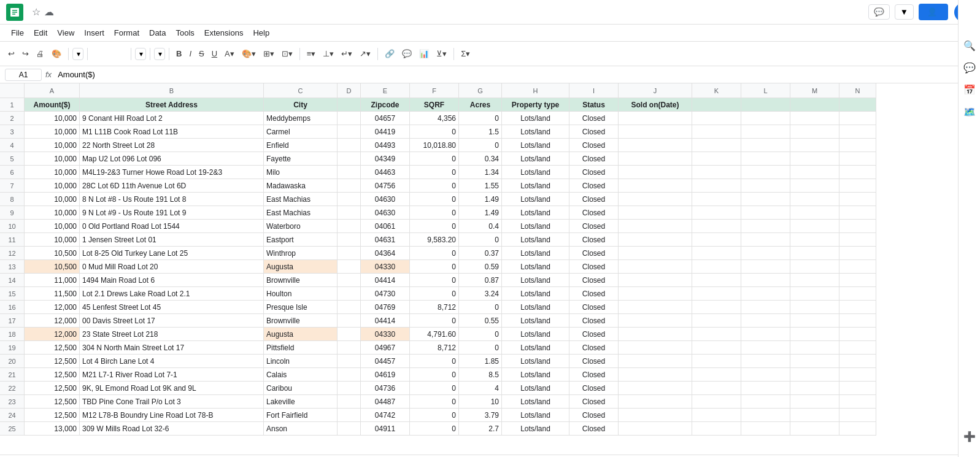 The height and width of the screenshot is (457, 980). I want to click on cell-acres-23: 10, so click(480, 402).